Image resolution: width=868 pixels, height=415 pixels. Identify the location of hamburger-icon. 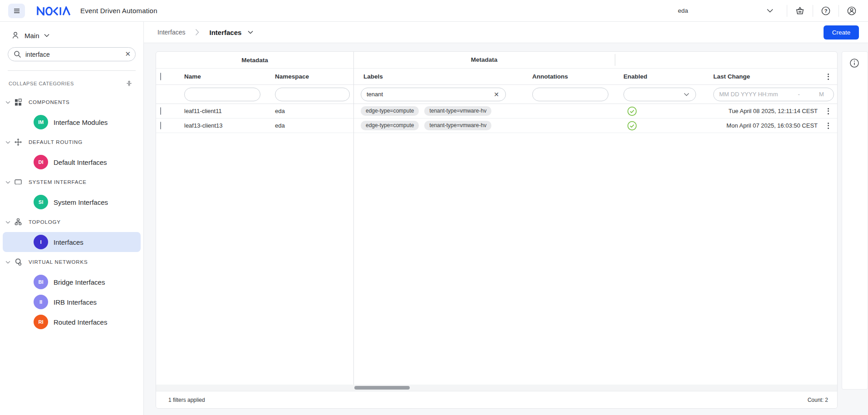
(17, 11).